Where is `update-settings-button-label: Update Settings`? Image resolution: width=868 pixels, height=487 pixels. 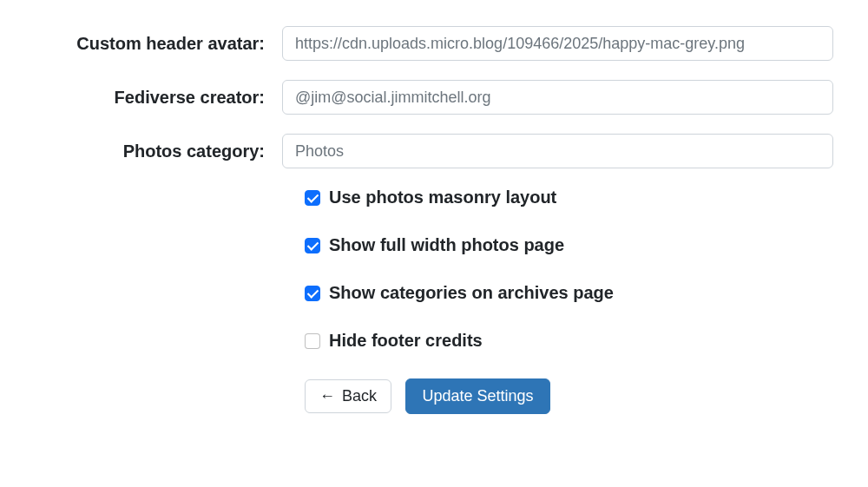 update-settings-button-label: Update Settings is located at coordinates (477, 396).